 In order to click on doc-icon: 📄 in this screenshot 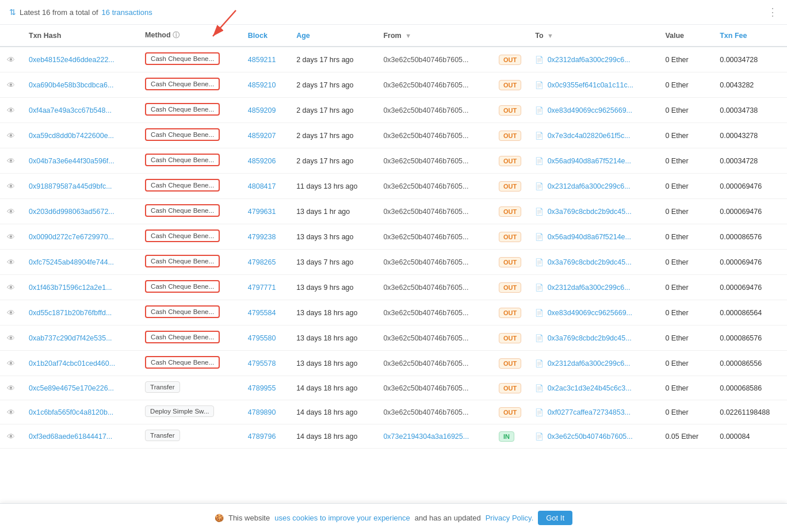, I will do `click(540, 388)`.